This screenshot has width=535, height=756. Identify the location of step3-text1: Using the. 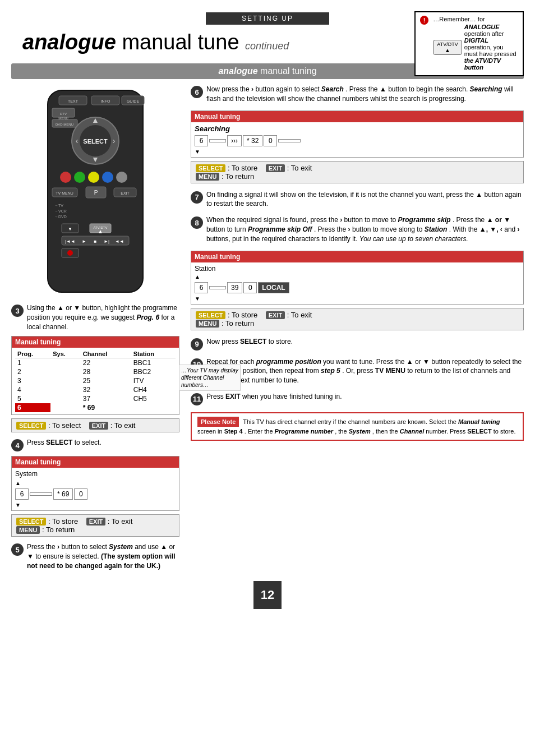
(41, 308).